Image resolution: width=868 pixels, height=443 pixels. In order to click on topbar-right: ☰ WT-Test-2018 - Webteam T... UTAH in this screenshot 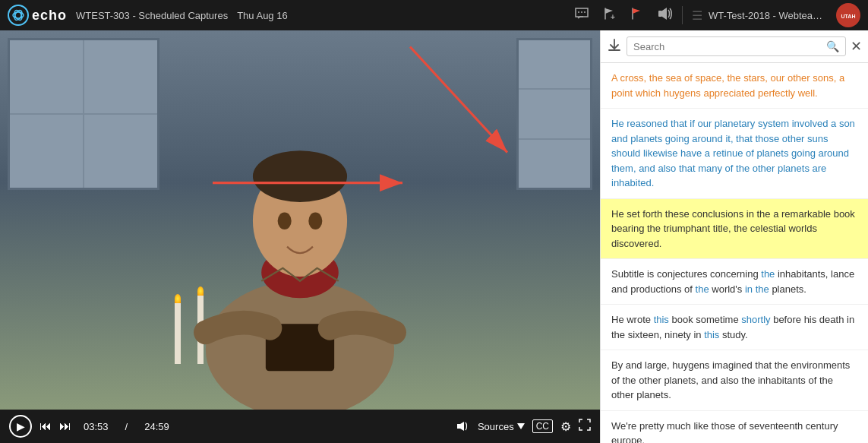, I will do `click(776, 15)`.